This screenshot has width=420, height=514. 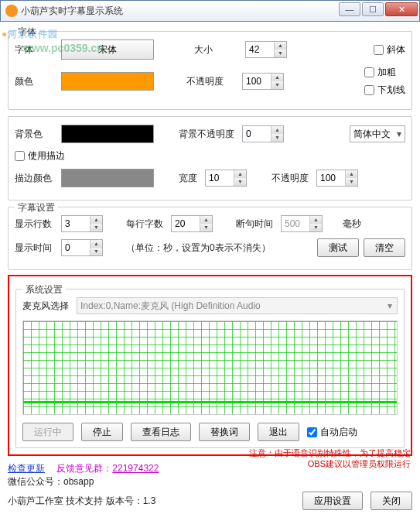 I want to click on clear-button: 清空, so click(x=384, y=248).